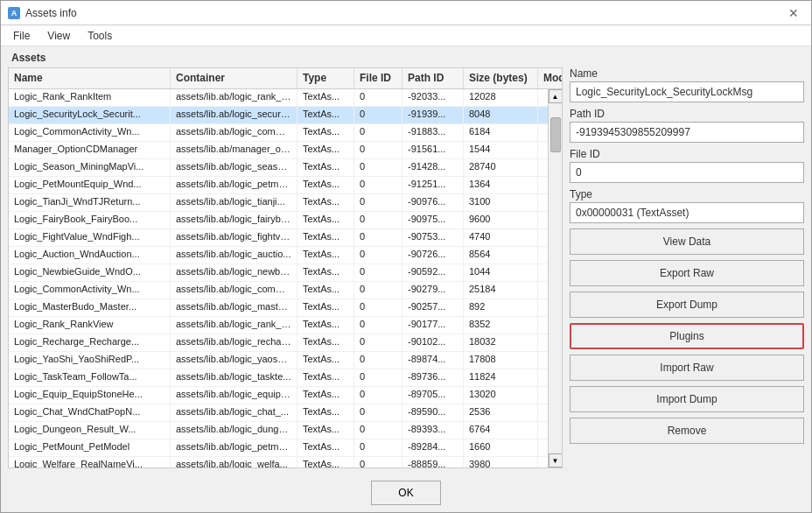  Describe the element at coordinates (687, 242) in the screenshot. I see `view-data-button: View Data` at that location.